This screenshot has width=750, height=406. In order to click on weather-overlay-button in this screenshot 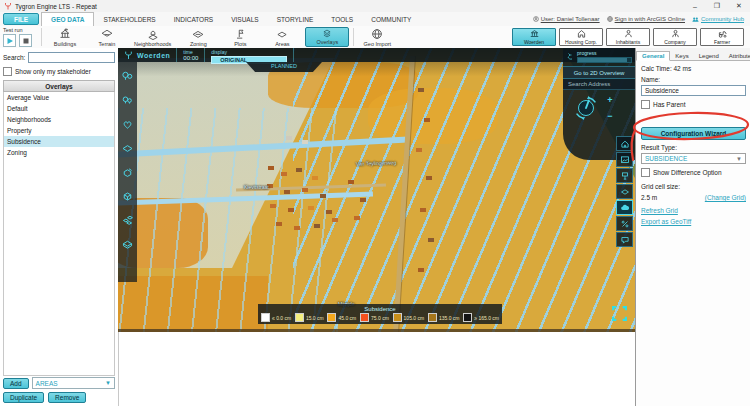, I will do `click(624, 208)`.